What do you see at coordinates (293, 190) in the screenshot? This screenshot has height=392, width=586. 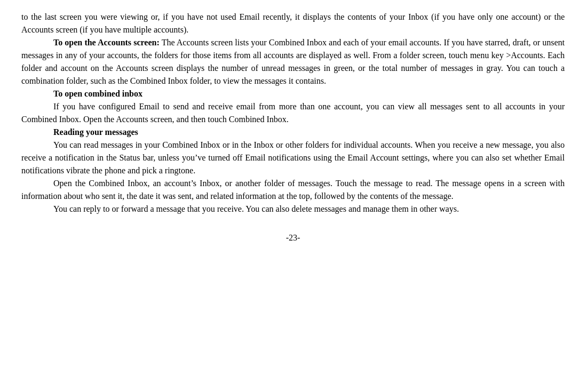 I see `paragraph-reading-2: Open the Combined Inbox, an account’s In…` at bounding box center [293, 190].